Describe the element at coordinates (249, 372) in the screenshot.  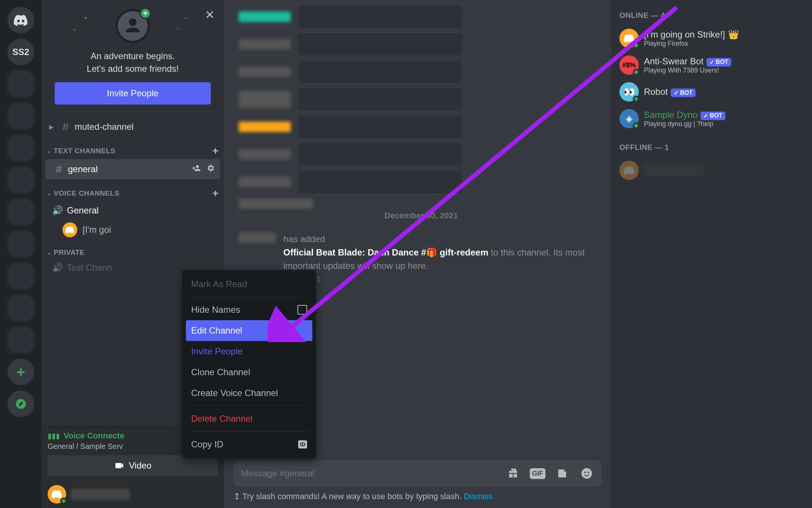
I see `ctx-clone-channel: Clone Channel` at that location.